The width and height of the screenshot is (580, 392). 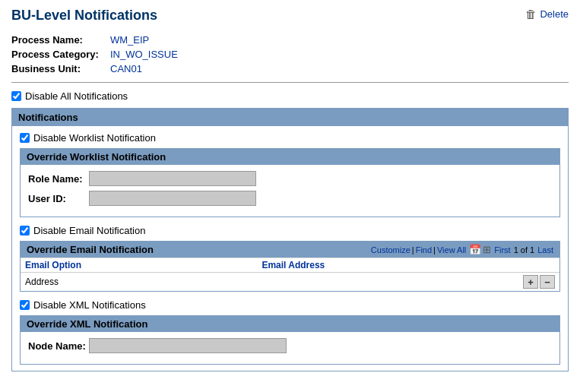 I want to click on process-name-label: Process Name:, so click(x=61, y=40).